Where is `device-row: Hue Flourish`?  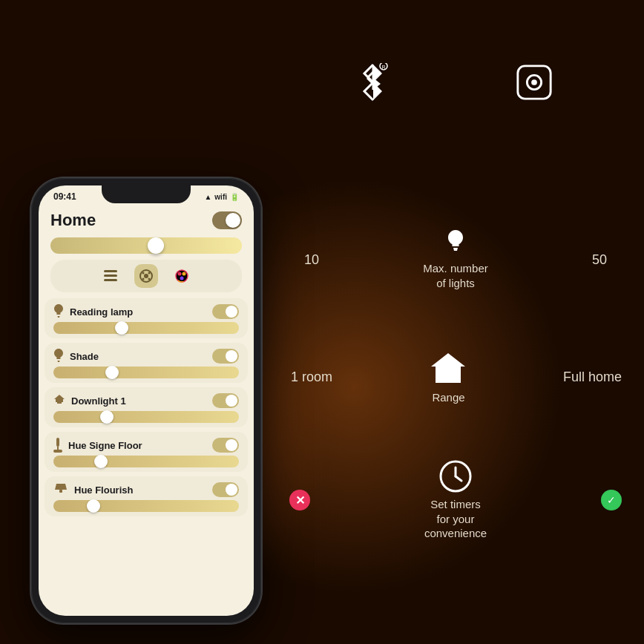
device-row: Hue Flourish is located at coordinates (146, 490).